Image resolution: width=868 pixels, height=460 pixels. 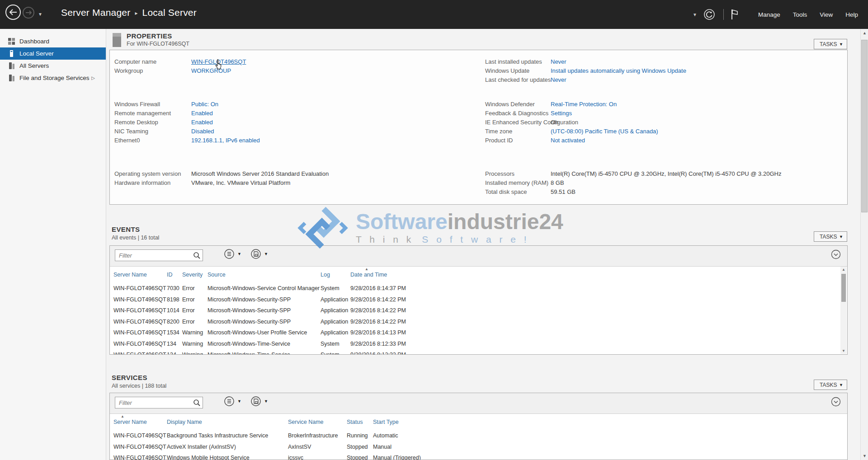 What do you see at coordinates (259, 401) in the screenshot?
I see `services-save-query-button: ▼` at bounding box center [259, 401].